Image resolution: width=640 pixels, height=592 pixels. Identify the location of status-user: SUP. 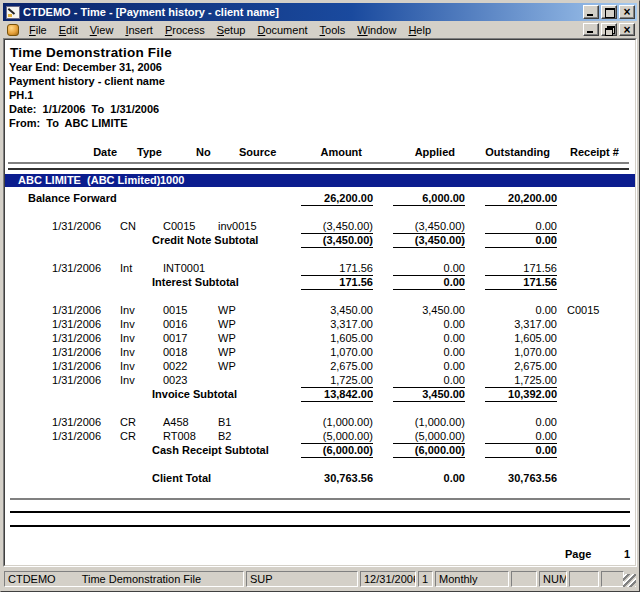
(262, 579).